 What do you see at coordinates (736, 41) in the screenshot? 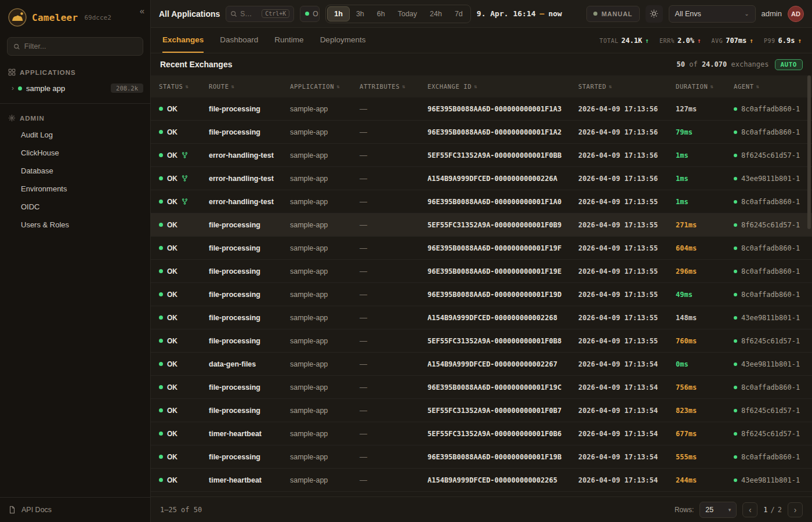
I see `stat-value: 707ms` at bounding box center [736, 41].